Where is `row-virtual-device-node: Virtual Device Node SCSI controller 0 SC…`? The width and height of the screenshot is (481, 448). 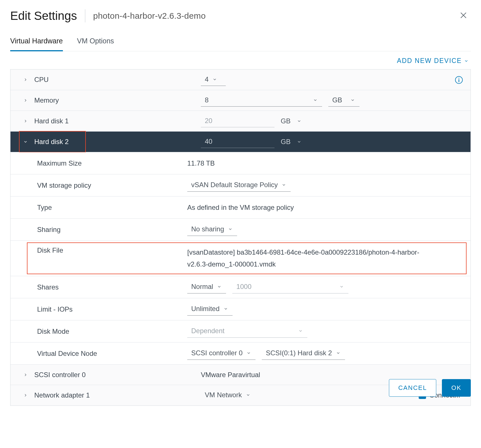
row-virtual-device-node: Virtual Device Node SCSI controller 0 SC… is located at coordinates (240, 354).